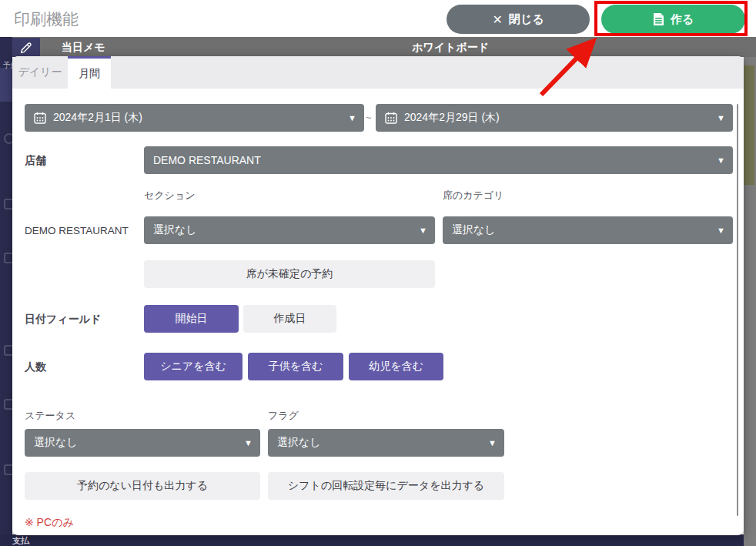  What do you see at coordinates (21, 541) in the screenshot?
I see `sidebar-item-label-payment: 支払` at bounding box center [21, 541].